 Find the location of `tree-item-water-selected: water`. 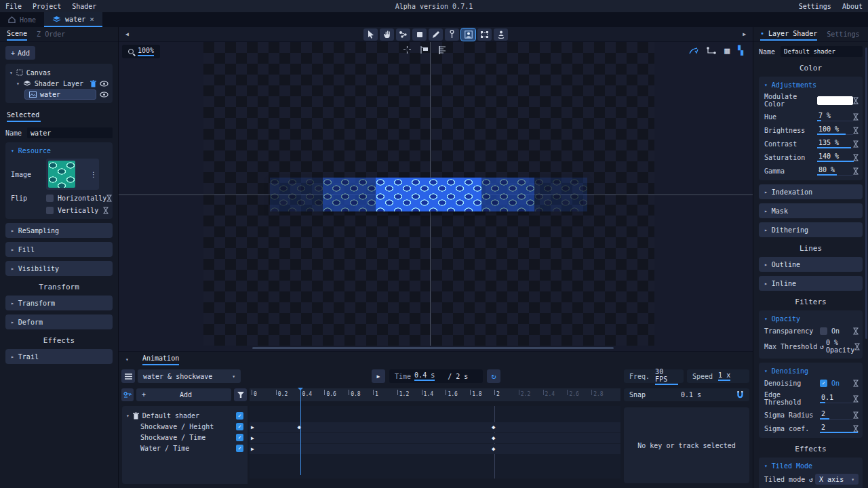

tree-item-water-selected: water is located at coordinates (60, 95).